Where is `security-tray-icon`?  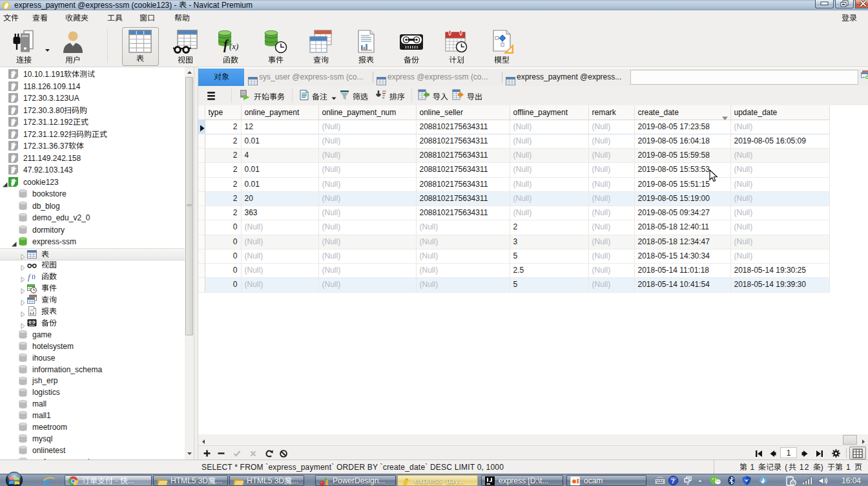
security-tray-icon is located at coordinates (747, 481).